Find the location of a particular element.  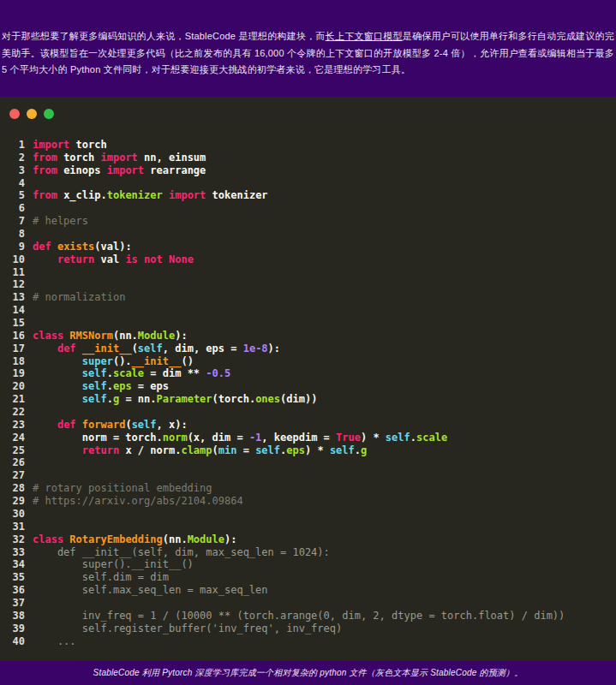

code-line: 12 is located at coordinates (308, 284).